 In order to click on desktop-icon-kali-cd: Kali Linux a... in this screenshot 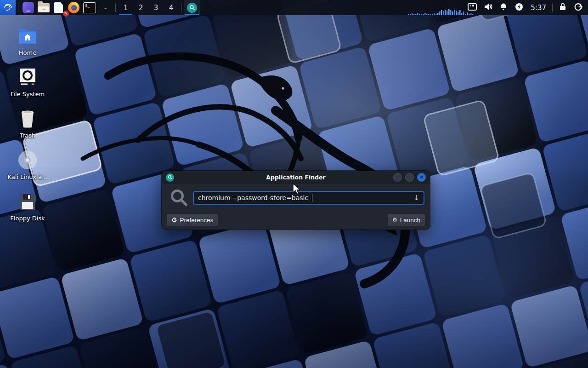, I will do `click(28, 165)`.